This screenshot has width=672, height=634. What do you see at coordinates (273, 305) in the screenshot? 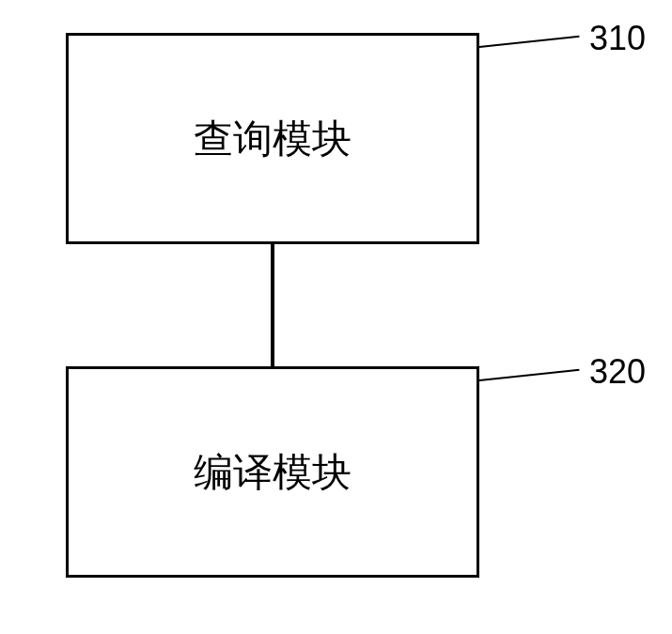
I see `connector-vertical` at bounding box center [273, 305].